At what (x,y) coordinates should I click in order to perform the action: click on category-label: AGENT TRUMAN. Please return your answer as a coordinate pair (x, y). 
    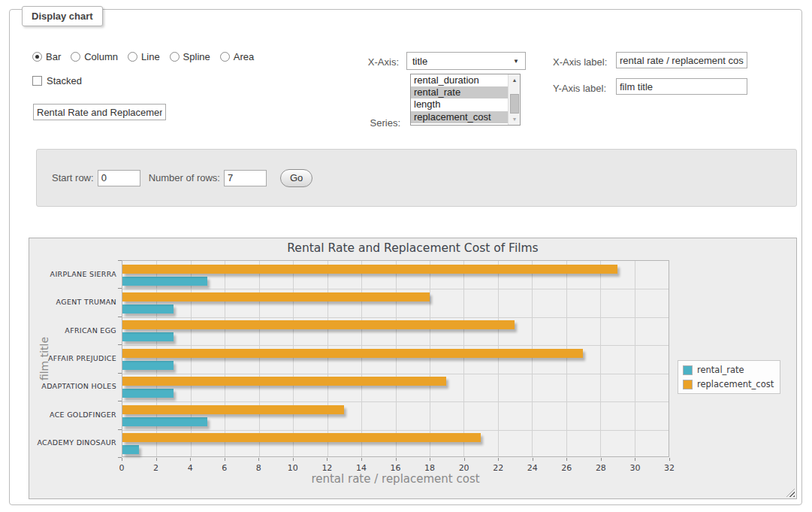
    Looking at the image, I should click on (73, 302).